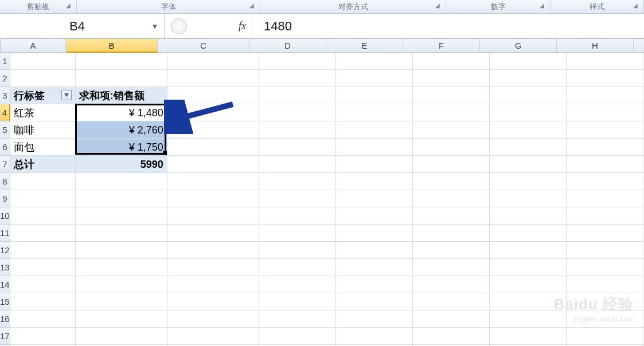  What do you see at coordinates (5, 285) in the screenshot?
I see `row-header: 14` at bounding box center [5, 285].